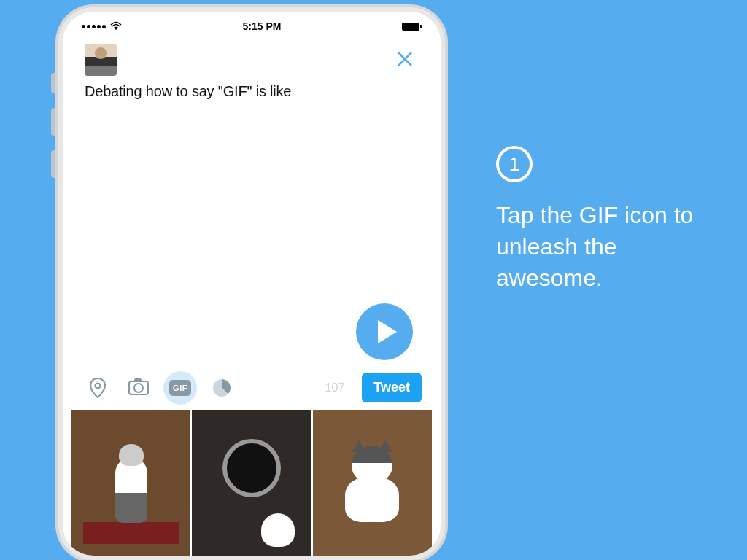  I want to click on avatar, so click(101, 60).